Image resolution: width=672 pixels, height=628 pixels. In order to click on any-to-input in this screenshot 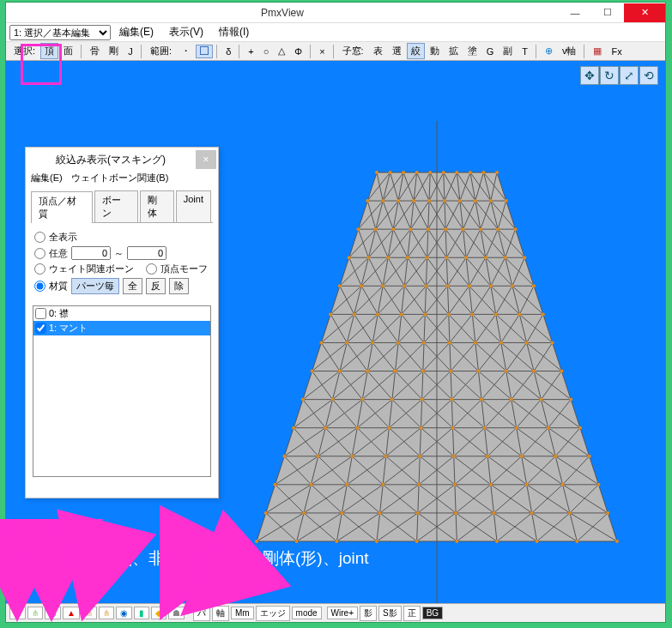, I will do `click(147, 253)`.